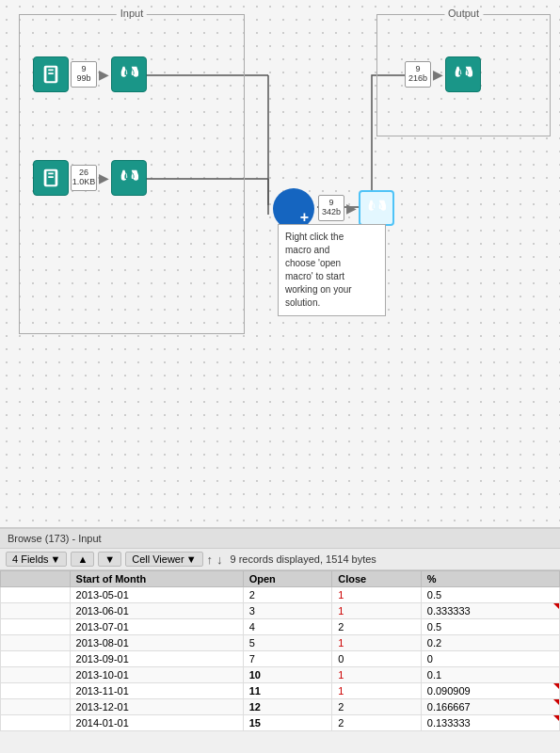  What do you see at coordinates (156, 691) in the screenshot?
I see `cell-date: 2013-11-01` at bounding box center [156, 691].